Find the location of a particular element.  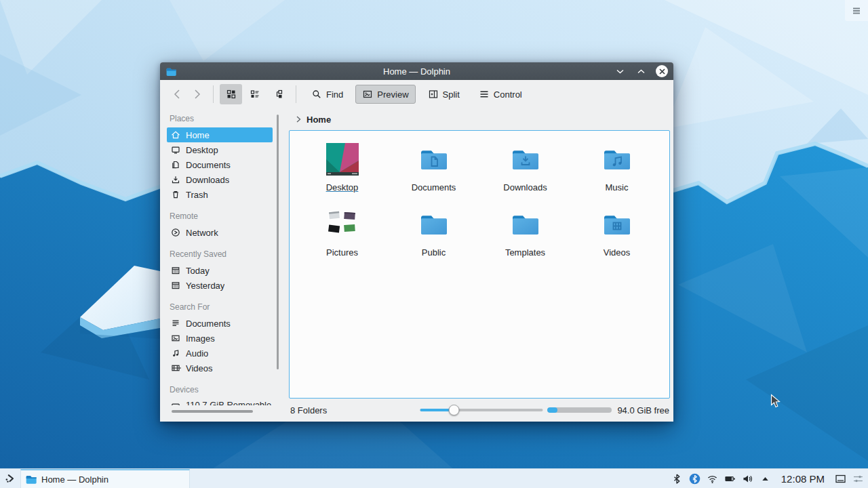

file-item-music: Music is located at coordinates (617, 176).